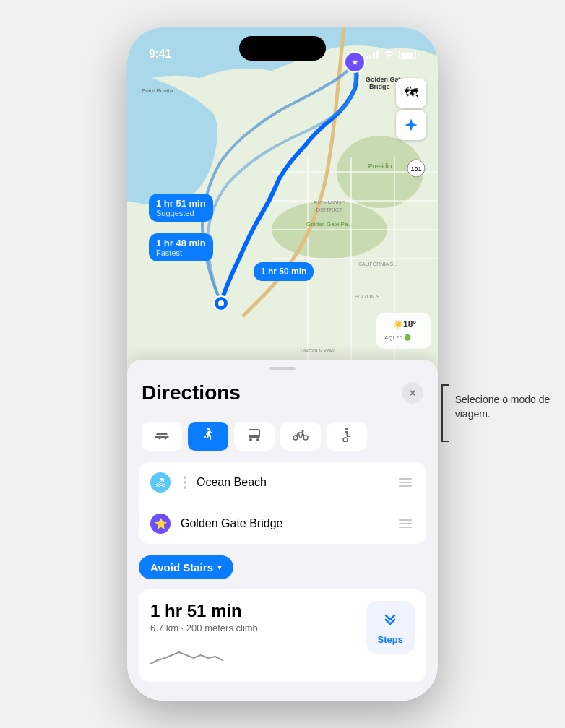 The width and height of the screenshot is (565, 728). Describe the element at coordinates (282, 503) in the screenshot. I see `destinations-card: 🏖 Ocean Beach ⭐ Golden Gate B` at that location.